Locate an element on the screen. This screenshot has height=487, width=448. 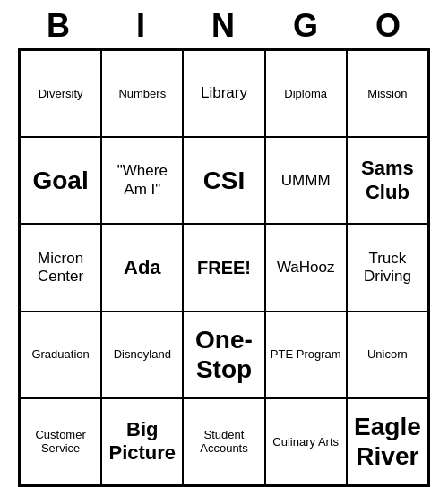
bingo-cell: Library is located at coordinates (224, 93).